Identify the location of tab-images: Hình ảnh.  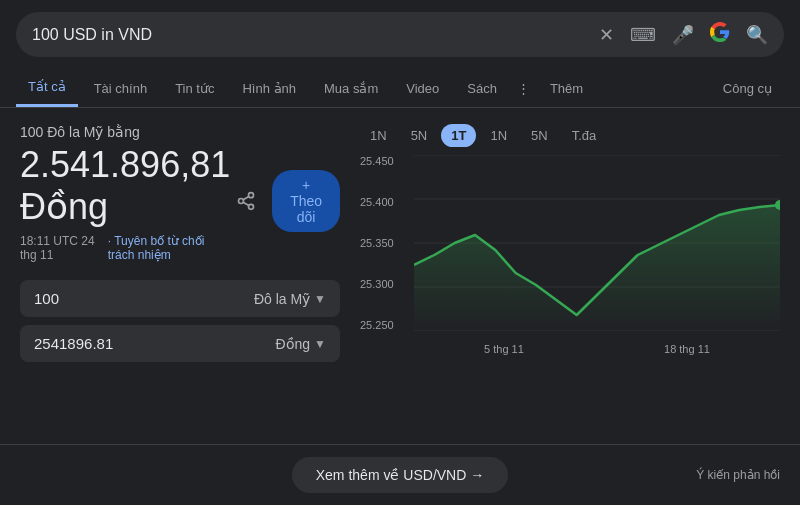
(269, 88).